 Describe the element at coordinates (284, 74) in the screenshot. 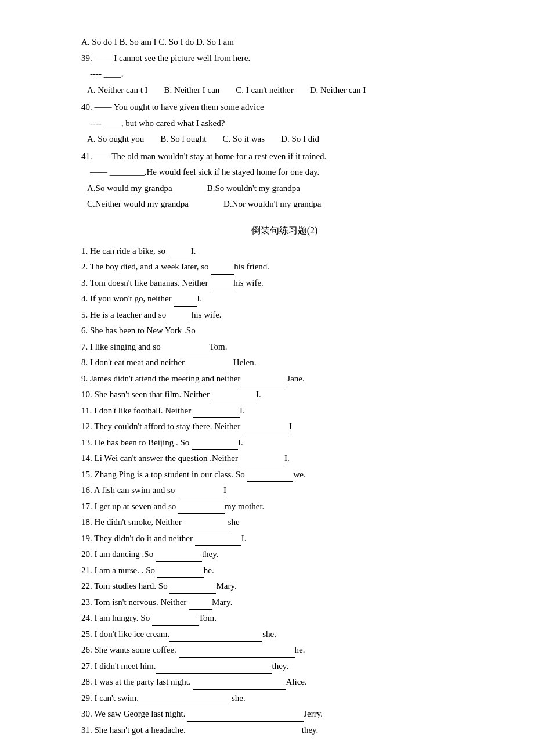

I see `question-39: 39. —— I cannot see the picture well fro…` at that location.